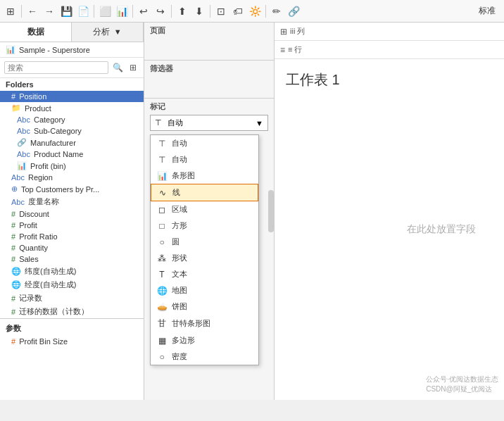 The width and height of the screenshot is (504, 421). What do you see at coordinates (72, 328) in the screenshot?
I see `parameters-header: 参数` at bounding box center [72, 328].